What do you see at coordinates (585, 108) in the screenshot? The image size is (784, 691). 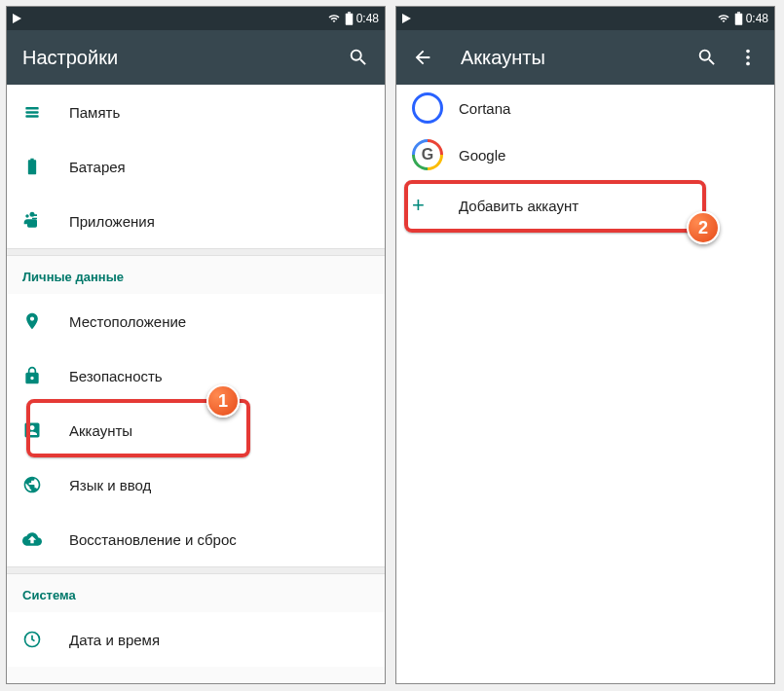 I see `account-item-cortana: Cortana` at bounding box center [585, 108].